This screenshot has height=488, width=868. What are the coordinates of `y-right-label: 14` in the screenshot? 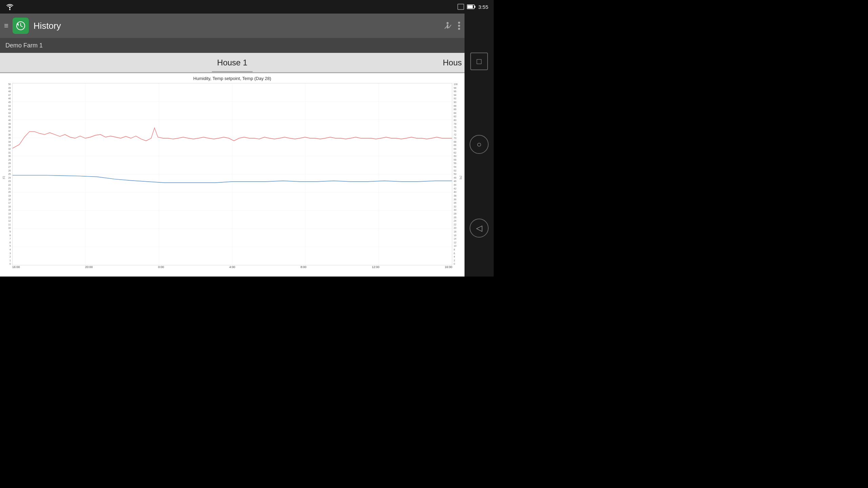 It's located at (455, 239).